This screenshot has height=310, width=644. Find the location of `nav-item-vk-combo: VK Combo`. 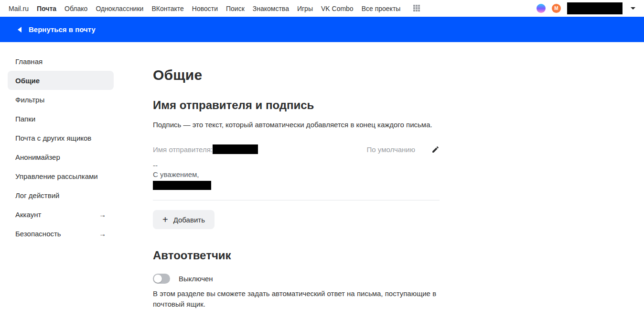

nav-item-vk-combo: VK Combo is located at coordinates (337, 9).